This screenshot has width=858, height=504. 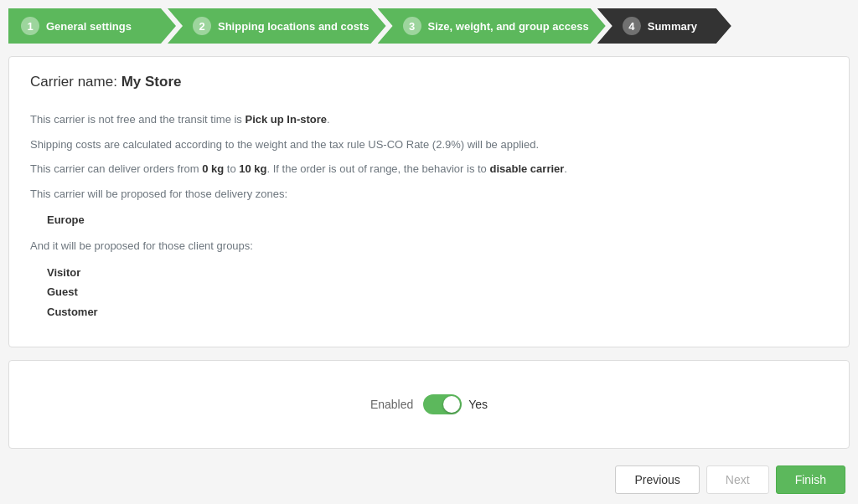 I want to click on summary-transit: Pick up In-store, so click(x=286, y=119).